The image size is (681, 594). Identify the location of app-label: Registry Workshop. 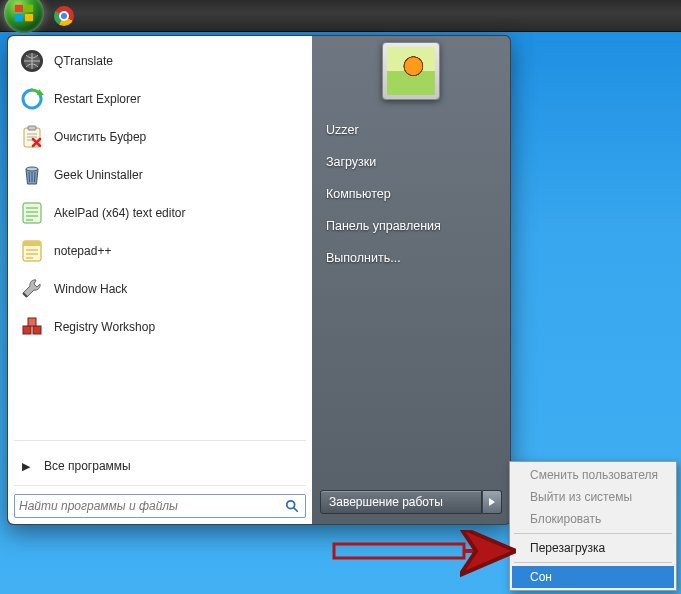
(104, 327).